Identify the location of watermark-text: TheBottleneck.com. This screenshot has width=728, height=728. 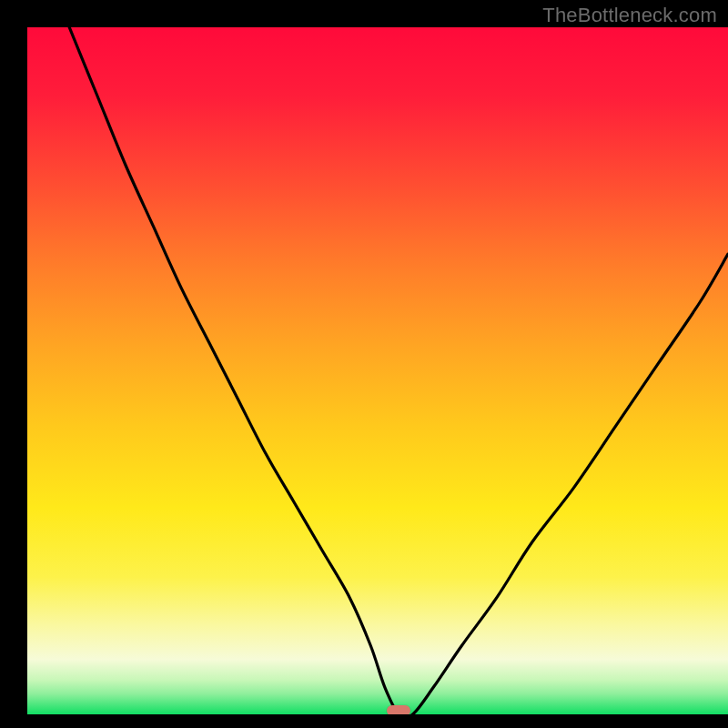
(630, 15).